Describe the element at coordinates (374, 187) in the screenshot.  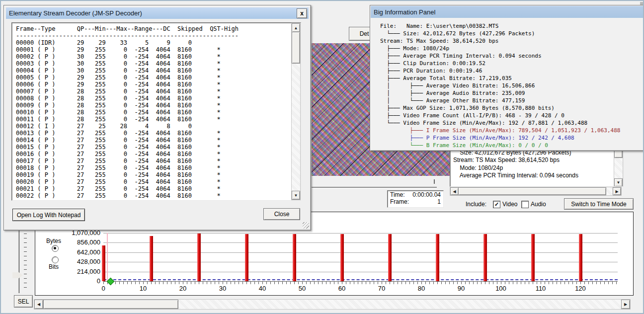
I see `preview-position-slider` at that location.